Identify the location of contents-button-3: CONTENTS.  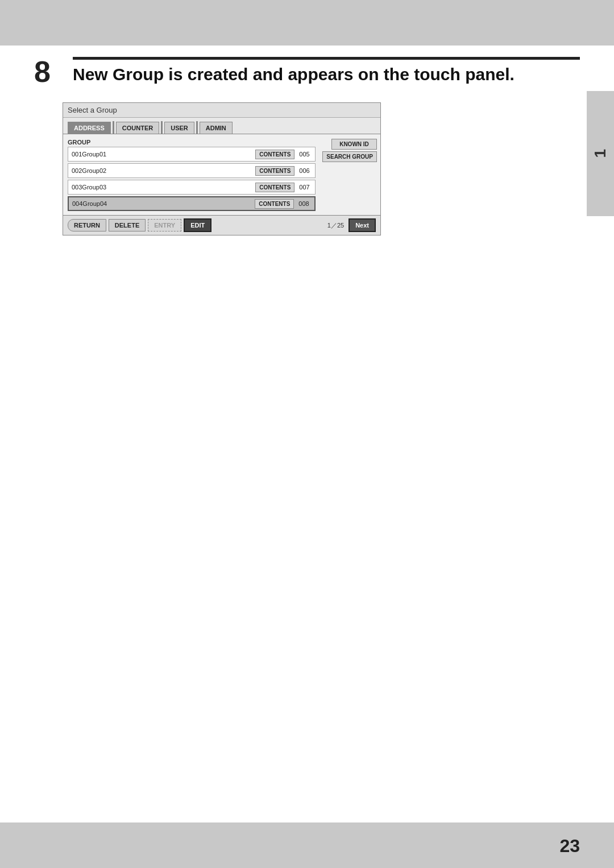
(275, 188).